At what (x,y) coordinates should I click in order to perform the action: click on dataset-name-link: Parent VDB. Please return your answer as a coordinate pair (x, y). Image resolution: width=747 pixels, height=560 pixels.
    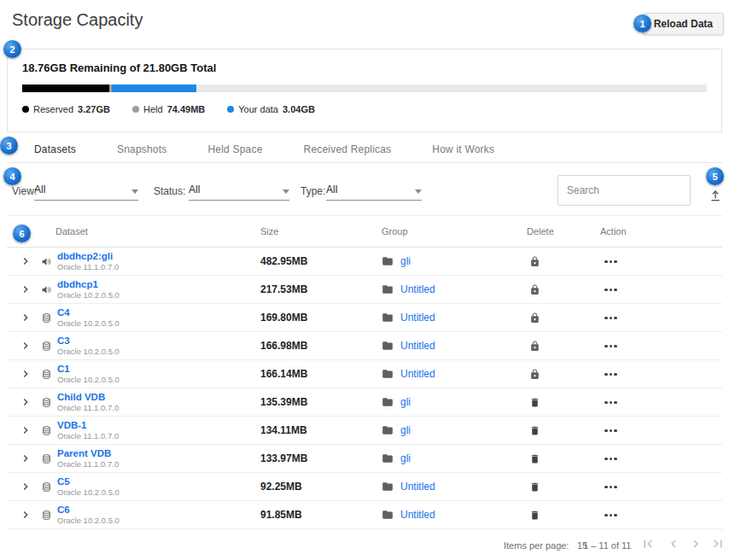
    Looking at the image, I should click on (88, 454).